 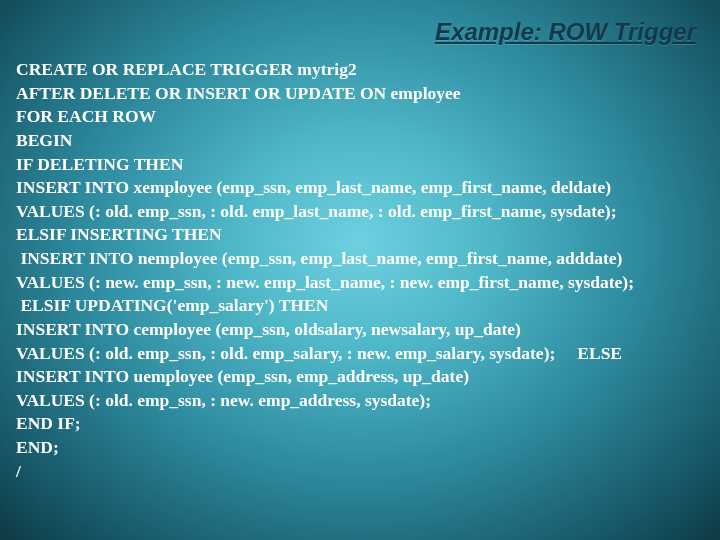 I want to click on code-line: AFTER DELETE OR INSERT OR UPDATE ON empl…, so click(x=238, y=93).